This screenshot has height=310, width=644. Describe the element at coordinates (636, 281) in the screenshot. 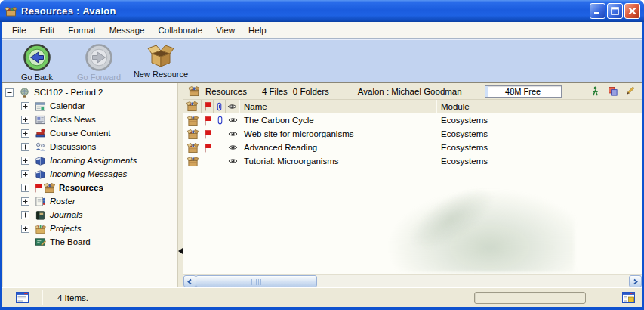

I see `chevron-right-icon` at that location.